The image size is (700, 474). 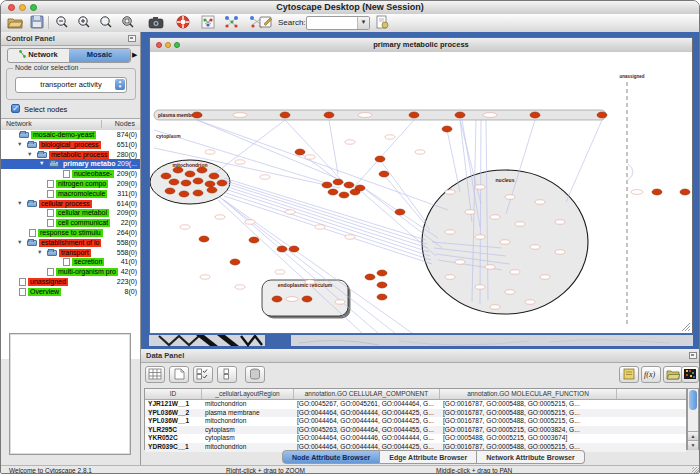 I want to click on select-nodes-label: Select nodes, so click(x=46, y=110).